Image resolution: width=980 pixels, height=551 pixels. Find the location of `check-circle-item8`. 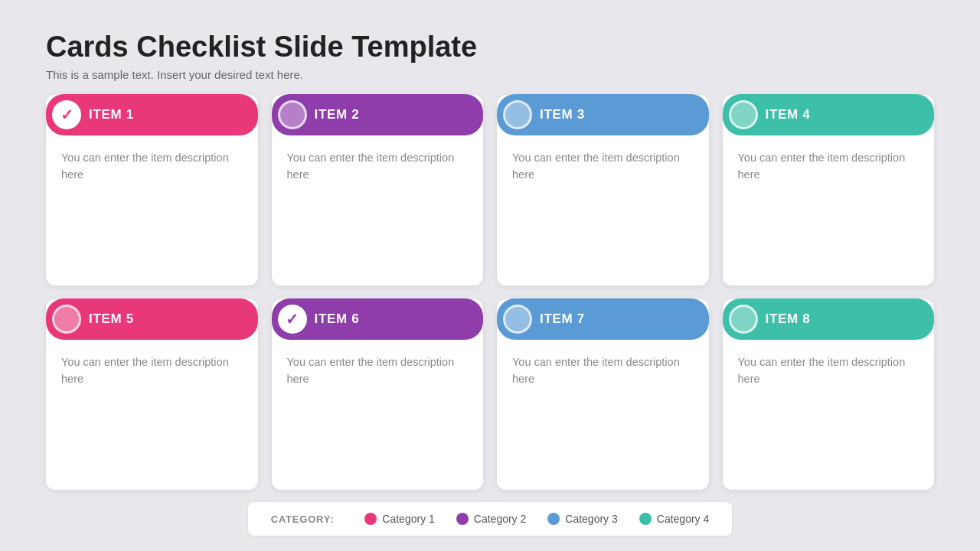

check-circle-item8 is located at coordinates (743, 319).